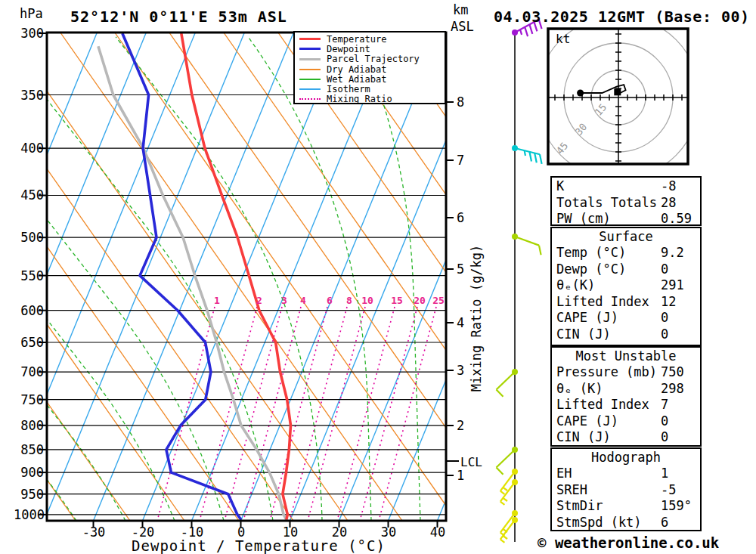 Image resolution: width=756 pixels, height=554 pixels. Describe the element at coordinates (460, 10) in the screenshot. I see `altitude-axis-unit-km: km` at that location.